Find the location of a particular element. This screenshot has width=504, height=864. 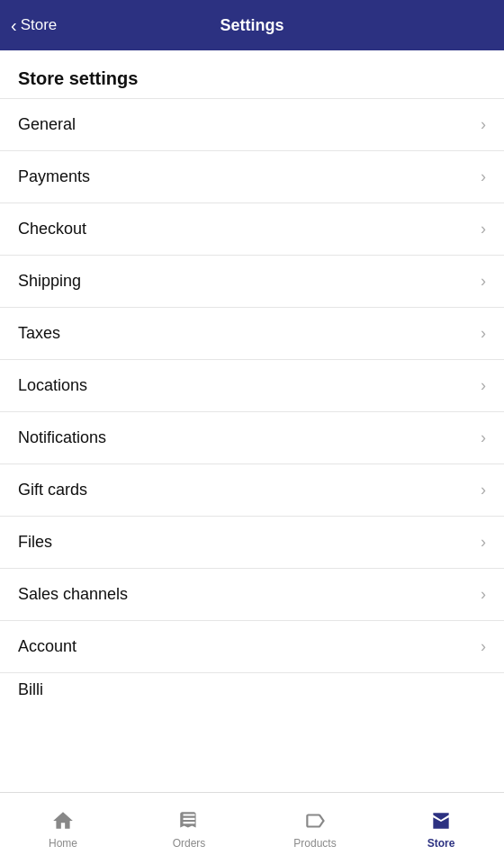

nav-item-orders: Orders is located at coordinates (189, 829).